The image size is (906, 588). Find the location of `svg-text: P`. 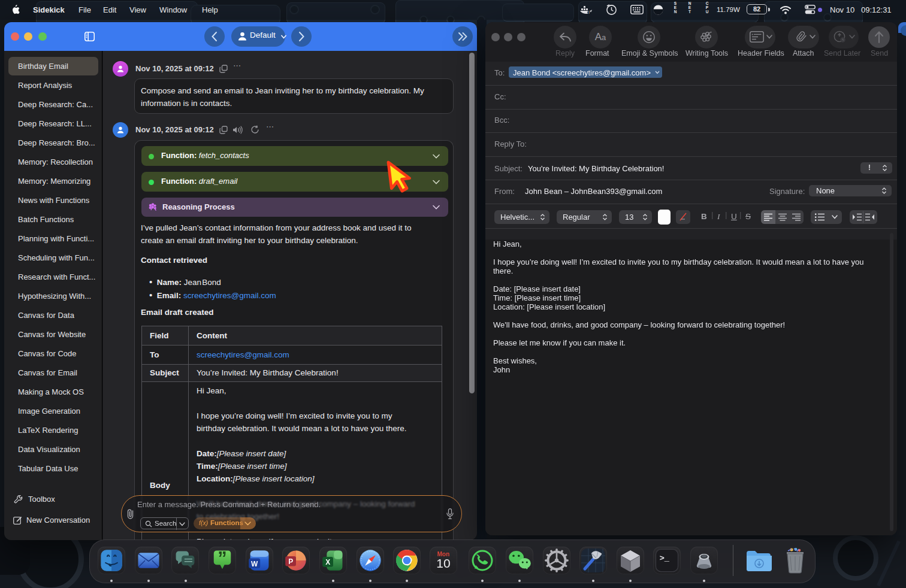

svg-text: P is located at coordinates (291, 562).